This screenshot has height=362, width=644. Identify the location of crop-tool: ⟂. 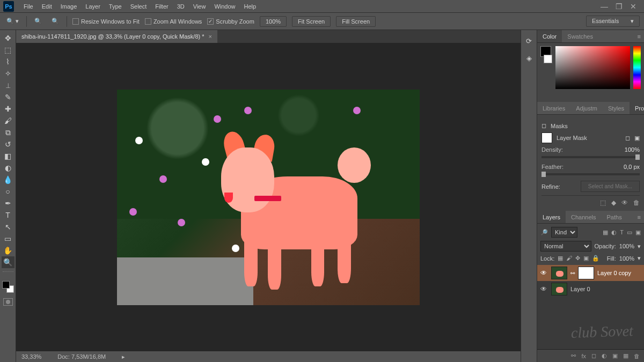
(8, 85).